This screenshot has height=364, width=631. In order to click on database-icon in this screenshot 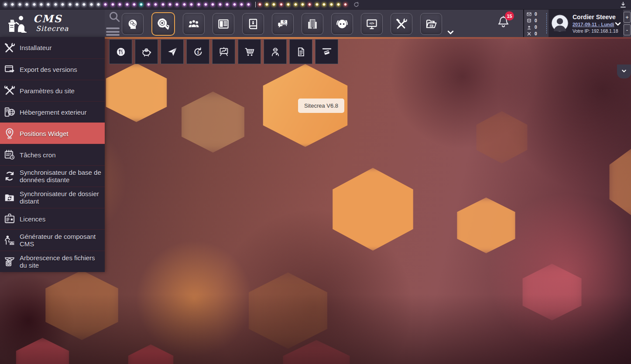, I will do `click(529, 21)`.